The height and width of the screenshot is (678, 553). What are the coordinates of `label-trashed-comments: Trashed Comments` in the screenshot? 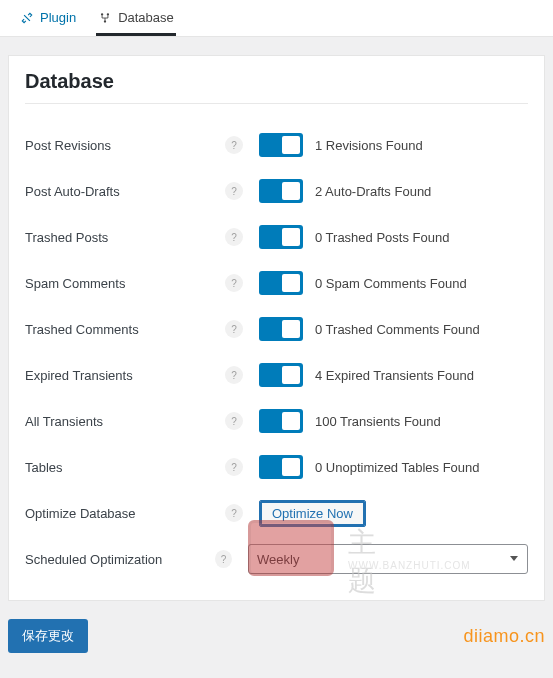 It's located at (125, 330).